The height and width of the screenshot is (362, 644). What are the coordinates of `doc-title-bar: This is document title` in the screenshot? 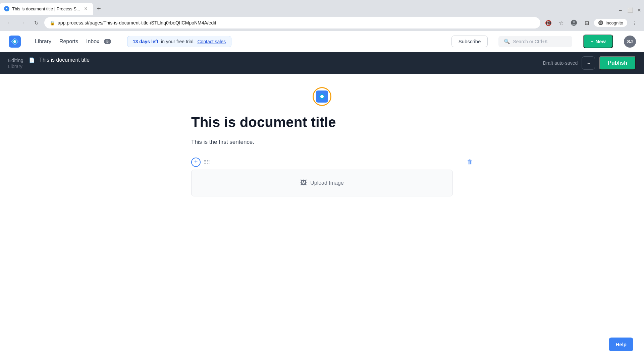 It's located at (64, 60).